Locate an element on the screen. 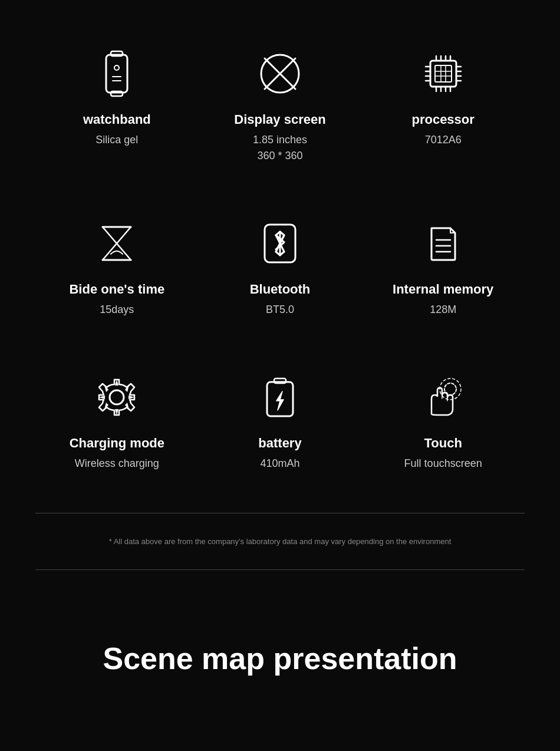 This screenshot has height=751, width=560. charging-value: Wireless charging is located at coordinates (117, 463).